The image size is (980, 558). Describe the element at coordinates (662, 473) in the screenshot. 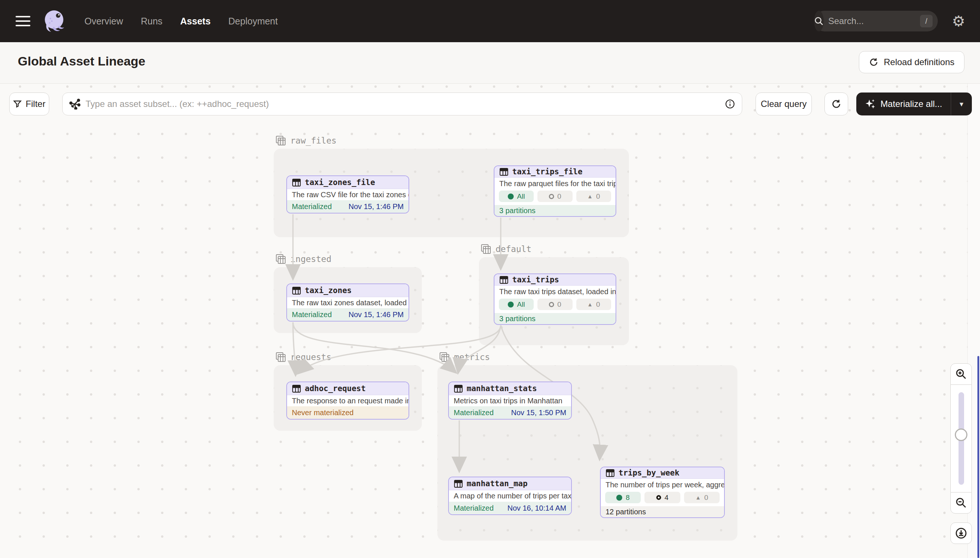

I see `asset-node-header: trips_by_week` at that location.